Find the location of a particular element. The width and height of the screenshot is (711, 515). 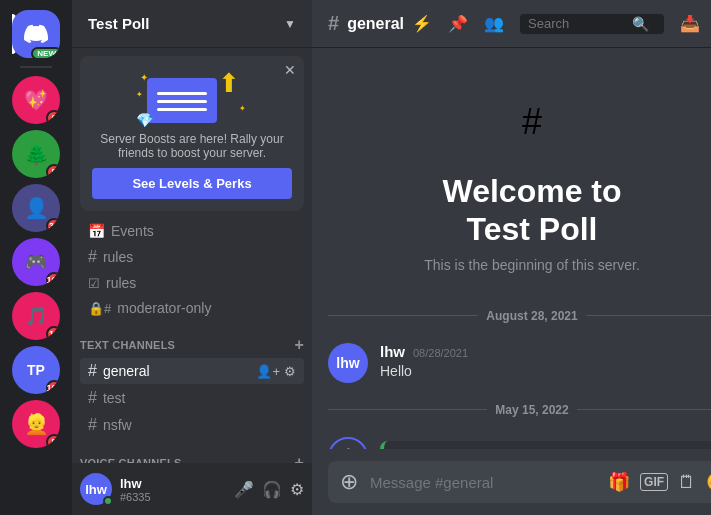

server-badge-3: 5 is located at coordinates (53, 171).